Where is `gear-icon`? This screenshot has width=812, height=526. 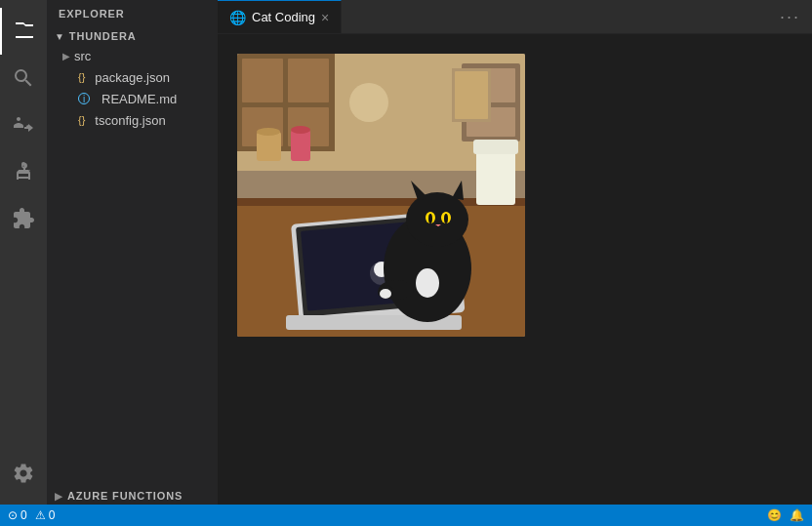
gear-icon is located at coordinates (23, 473).